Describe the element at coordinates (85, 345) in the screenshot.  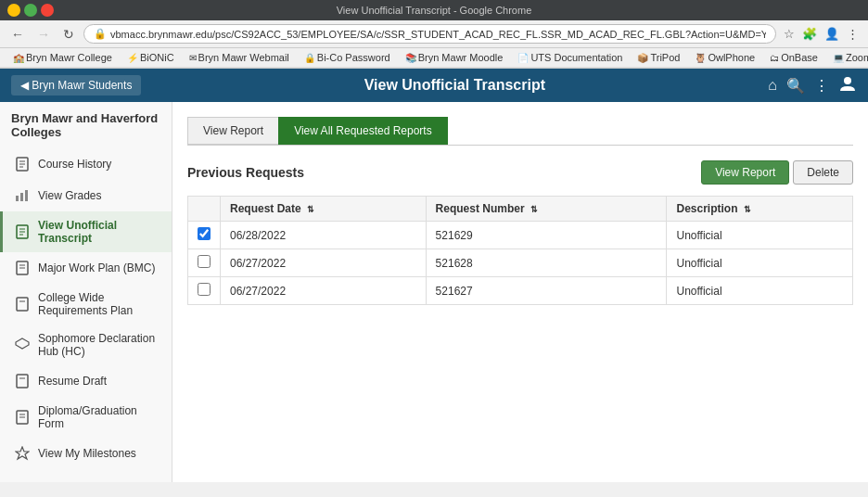
I see `sidebar-item-sophomore-hub: Sophomore Declaration Hub (HC)` at that location.